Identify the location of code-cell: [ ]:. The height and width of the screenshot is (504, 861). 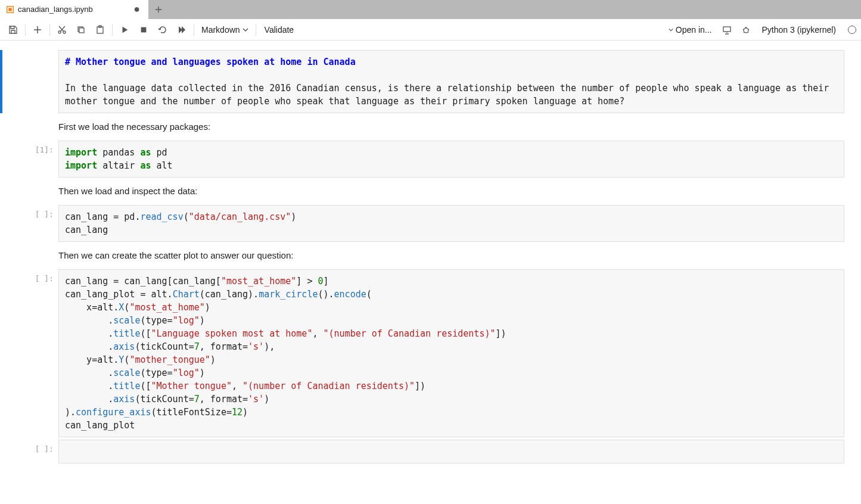
(429, 452).